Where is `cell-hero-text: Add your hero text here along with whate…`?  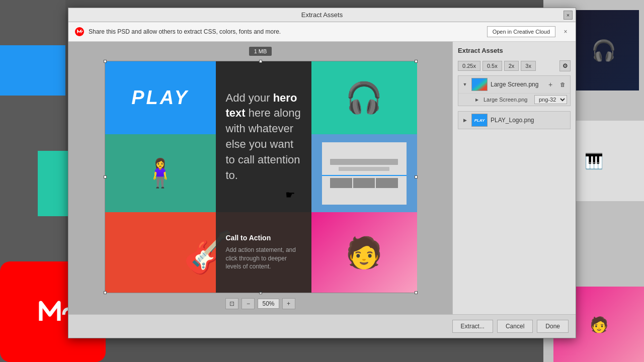
cell-hero-text: Add your hero text here along with whate… is located at coordinates (264, 137).